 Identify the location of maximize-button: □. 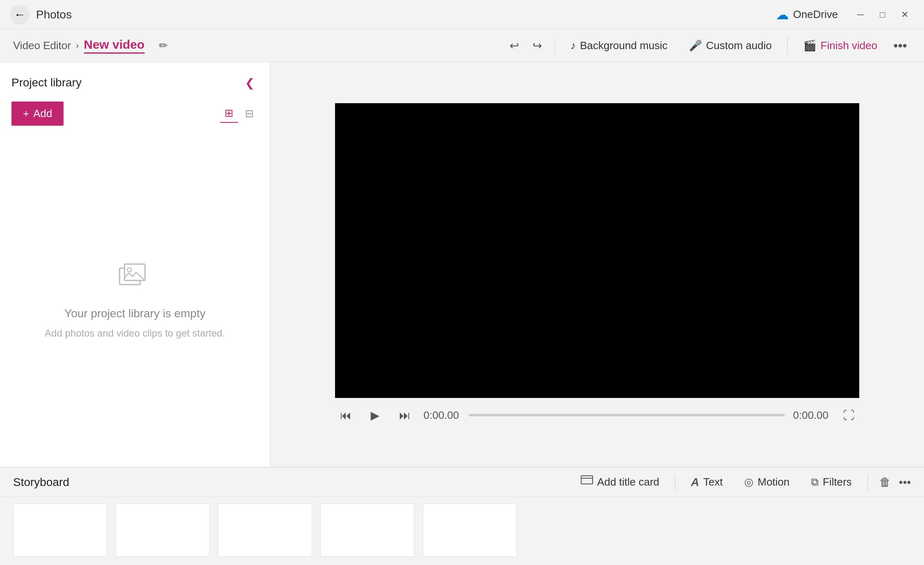
(883, 15).